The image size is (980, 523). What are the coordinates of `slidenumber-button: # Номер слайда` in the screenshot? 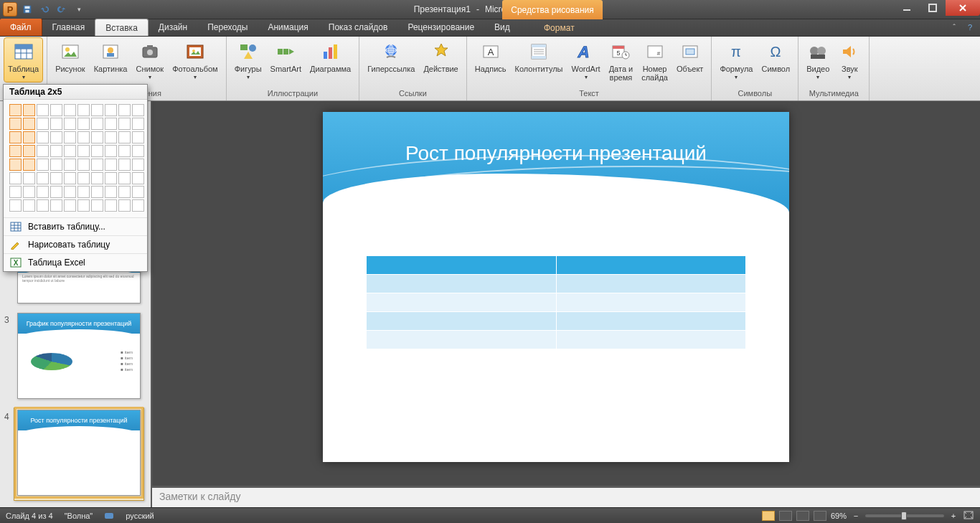 It's located at (654, 60).